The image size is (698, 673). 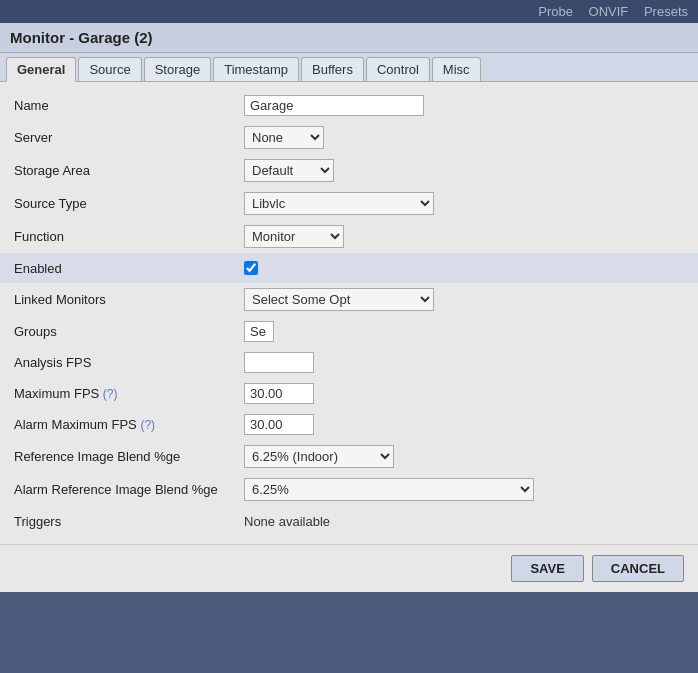 What do you see at coordinates (464, 138) in the screenshot?
I see `field-server: None` at bounding box center [464, 138].